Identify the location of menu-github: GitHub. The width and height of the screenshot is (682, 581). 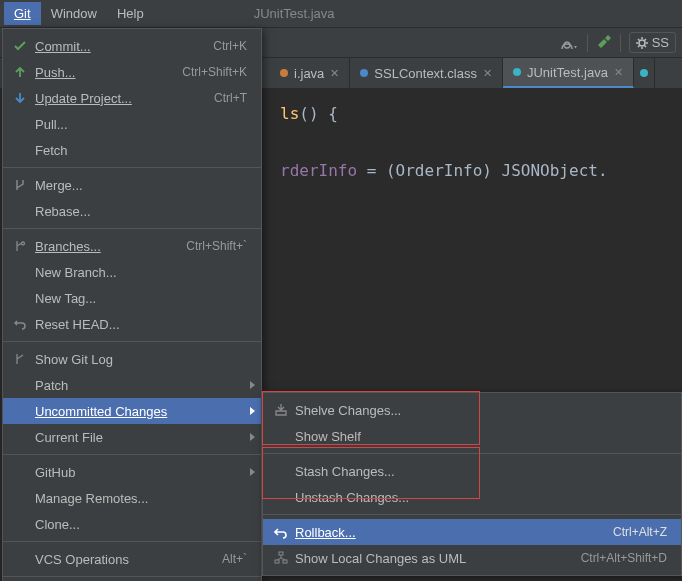
(132, 472).